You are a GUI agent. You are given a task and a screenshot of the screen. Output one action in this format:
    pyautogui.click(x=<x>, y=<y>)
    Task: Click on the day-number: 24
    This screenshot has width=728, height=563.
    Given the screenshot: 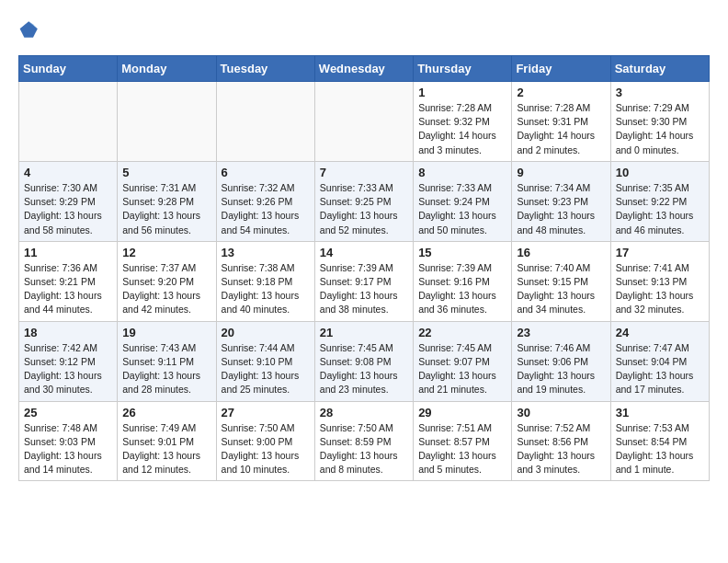 What is the action you would take?
    pyautogui.click(x=660, y=333)
    